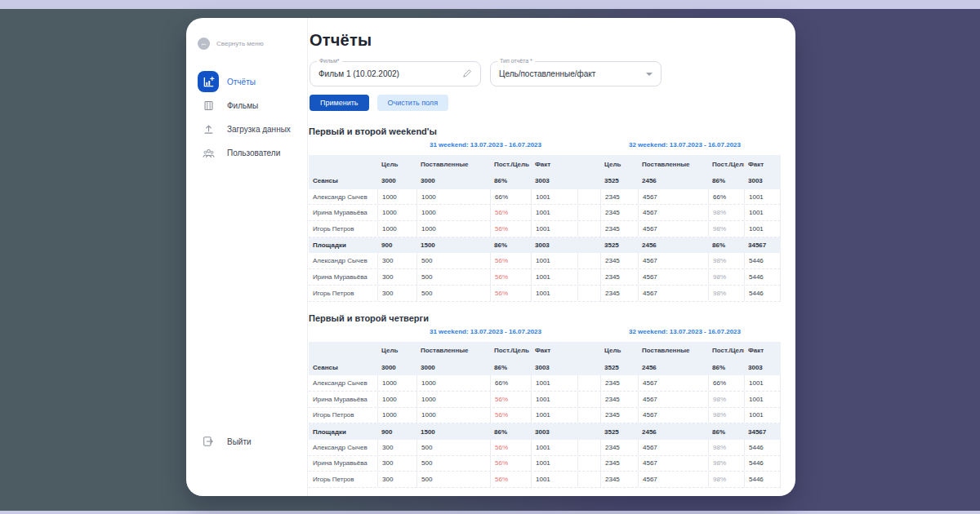  Describe the element at coordinates (330, 60) in the screenshot. I see `film-field-label: Фильм*` at that location.